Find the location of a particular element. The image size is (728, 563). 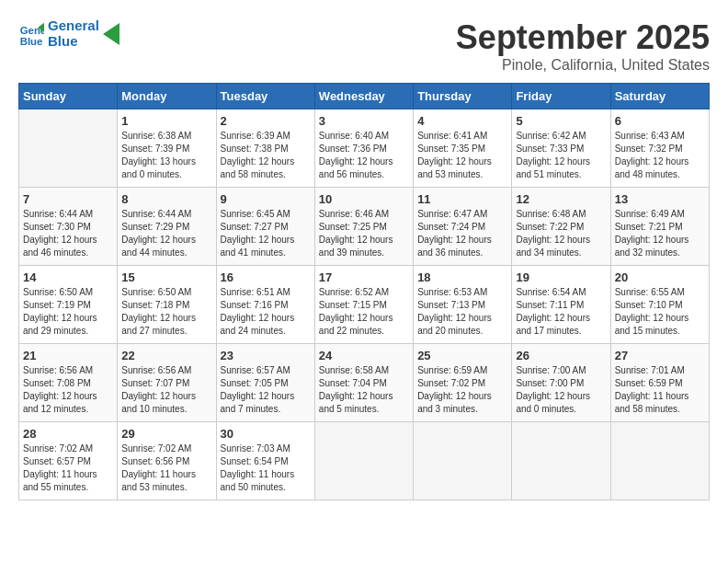

calendar-cell: 28 Sunrise: 7:02 AMSunset: 6:57 PMDaylig… is located at coordinates (68, 462).